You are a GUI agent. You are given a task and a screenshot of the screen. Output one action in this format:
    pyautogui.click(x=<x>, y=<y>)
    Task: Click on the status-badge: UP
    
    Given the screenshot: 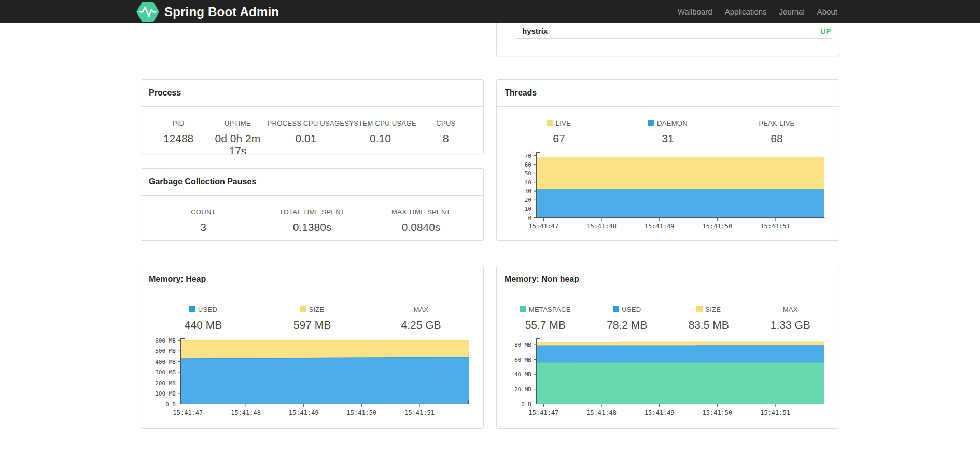 What is the action you would take?
    pyautogui.click(x=827, y=31)
    